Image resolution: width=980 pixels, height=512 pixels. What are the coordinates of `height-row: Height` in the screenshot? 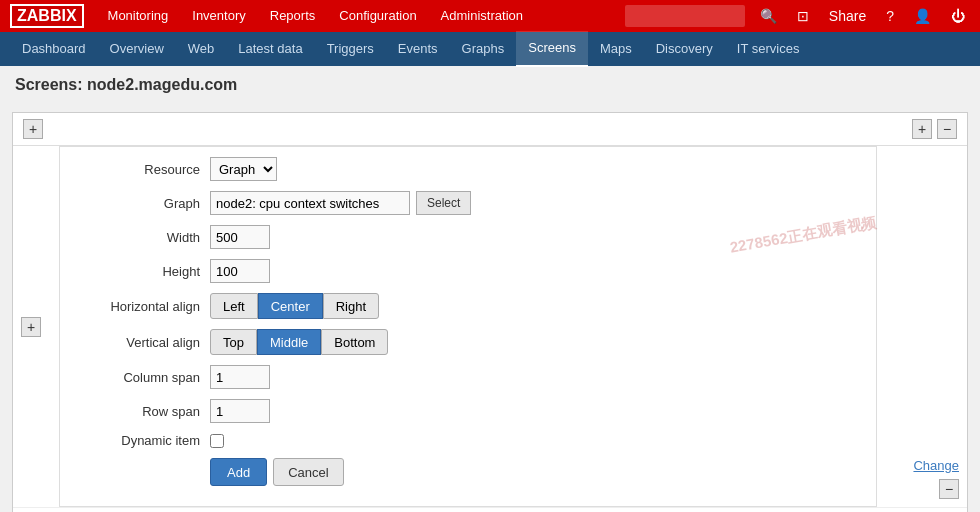 It's located at (468, 271).